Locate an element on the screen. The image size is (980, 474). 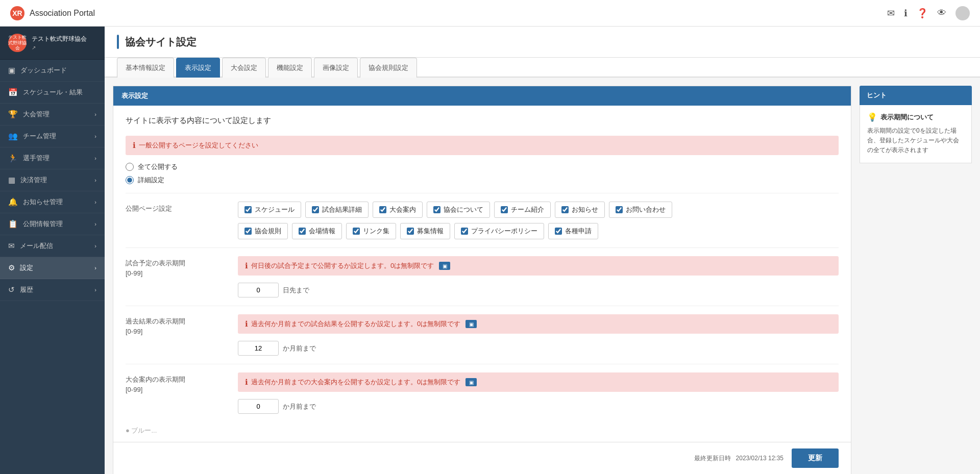
tab-image: 画像設定 is located at coordinates (336, 67).